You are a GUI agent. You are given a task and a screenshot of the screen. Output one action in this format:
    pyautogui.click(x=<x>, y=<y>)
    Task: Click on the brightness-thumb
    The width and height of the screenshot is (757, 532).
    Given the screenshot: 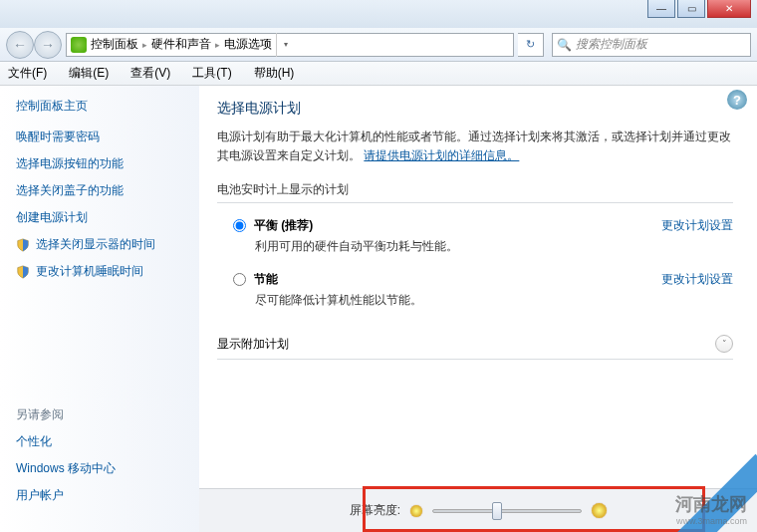 What is the action you would take?
    pyautogui.click(x=497, y=511)
    